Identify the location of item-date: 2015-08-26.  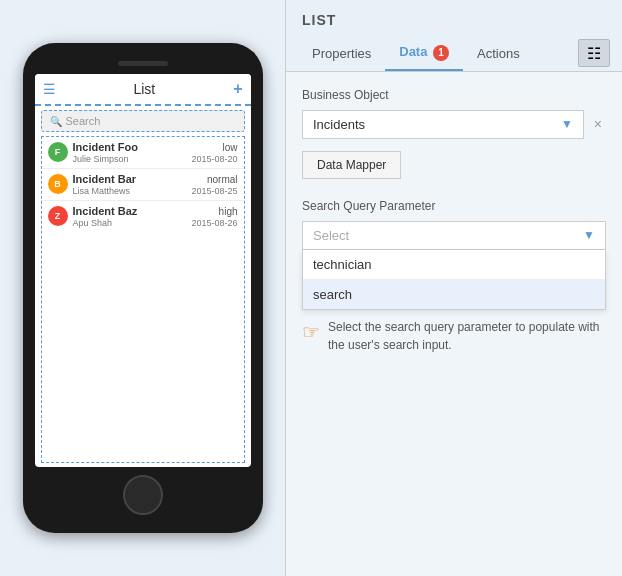
(214, 223).